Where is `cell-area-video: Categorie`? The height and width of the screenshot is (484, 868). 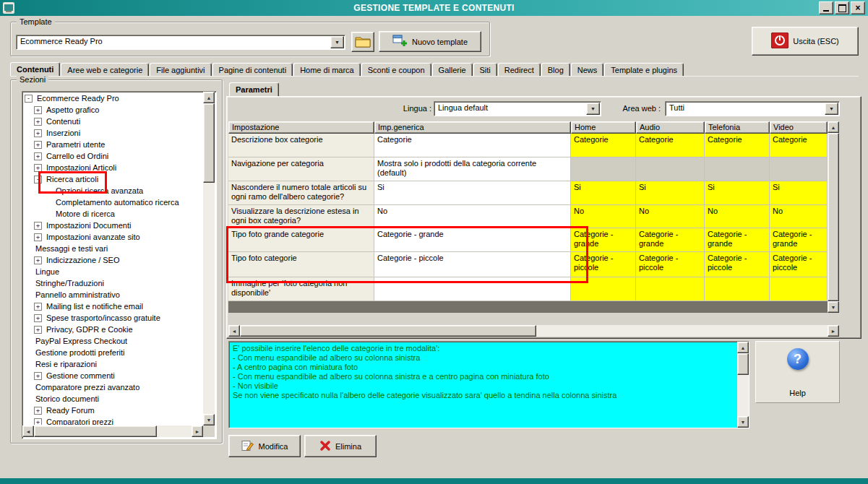
cell-area-video: Categorie is located at coordinates (799, 146).